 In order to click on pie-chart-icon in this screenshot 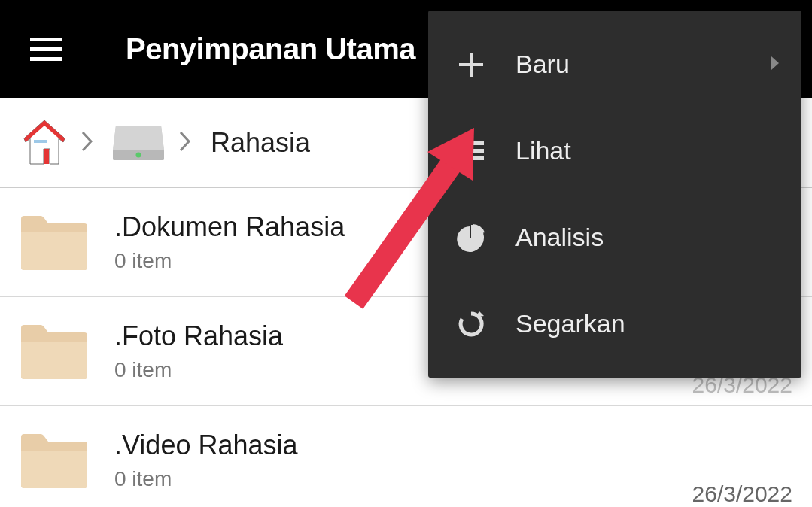, I will do `click(471, 238)`.